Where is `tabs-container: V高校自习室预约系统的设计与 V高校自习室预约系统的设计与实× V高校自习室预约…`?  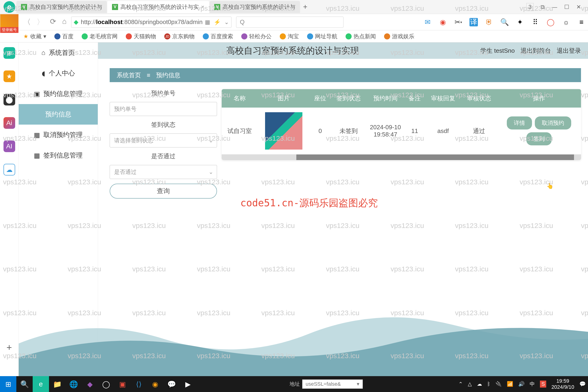 tabs-container: V高校自习室预约系统的设计与 V高校自习室预约系统的设计与实× V高校自习室预约… is located at coordinates (269, 7).